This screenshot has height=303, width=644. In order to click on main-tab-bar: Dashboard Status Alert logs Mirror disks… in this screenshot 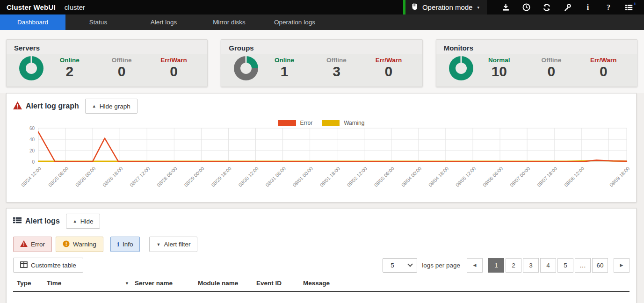, I will do `click(322, 22)`.